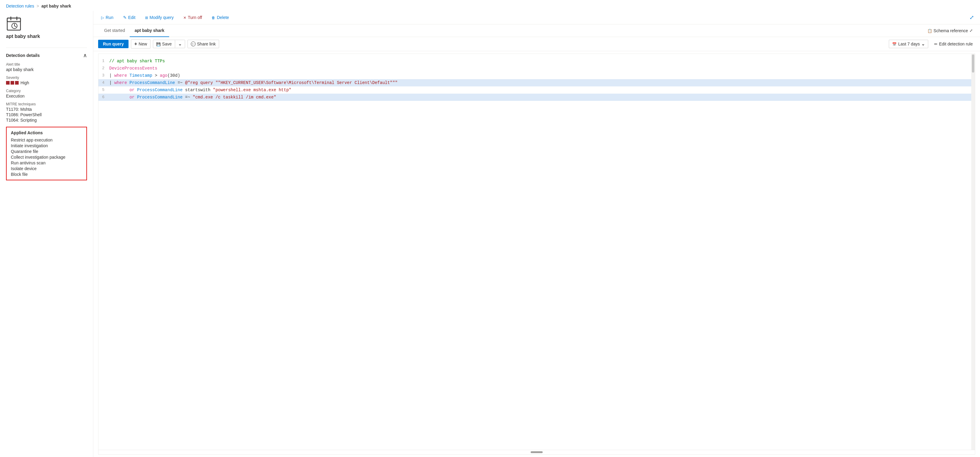 The image size is (980, 457). Describe the element at coordinates (104, 97) in the screenshot. I see `line-number-6: 6` at that location.